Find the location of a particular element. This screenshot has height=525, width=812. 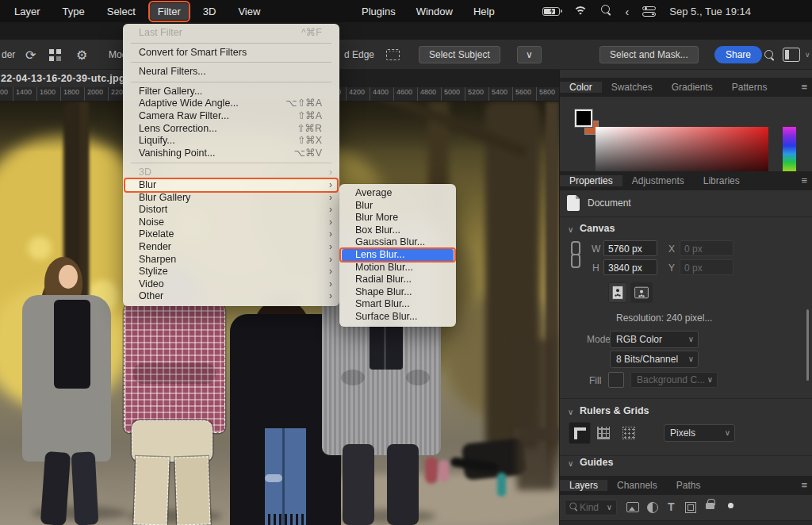

filter-menu-item: Last Filter ^⌘F › is located at coordinates (232, 33).